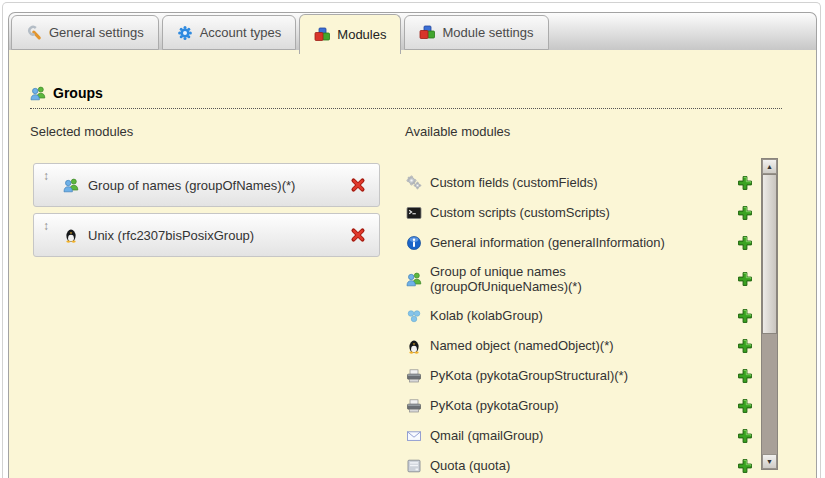 The width and height of the screenshot is (825, 478). What do you see at coordinates (529, 376) in the screenshot?
I see `available-module-label: PyKota (pykotaGroupStructural)(*)` at bounding box center [529, 376].